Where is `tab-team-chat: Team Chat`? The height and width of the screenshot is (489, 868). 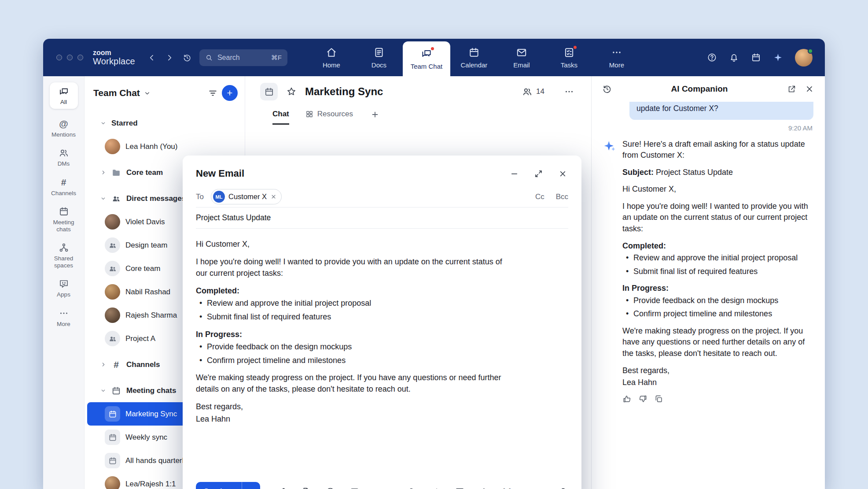 tab-team-chat: Team Chat is located at coordinates (427, 59).